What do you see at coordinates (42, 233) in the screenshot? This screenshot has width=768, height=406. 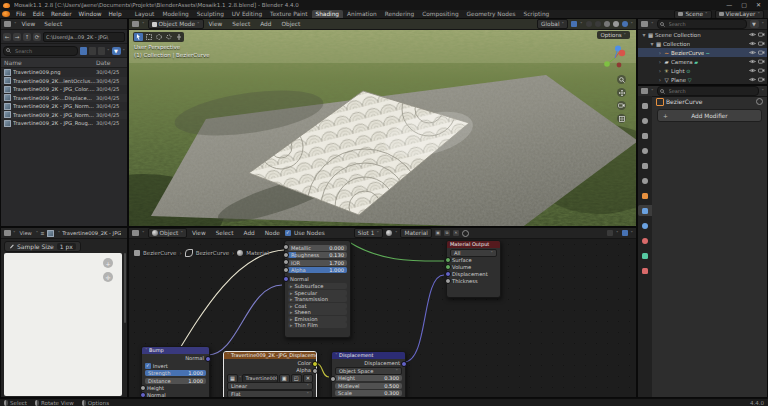 I see `hamburger-icon: ≡` at bounding box center [42, 233].